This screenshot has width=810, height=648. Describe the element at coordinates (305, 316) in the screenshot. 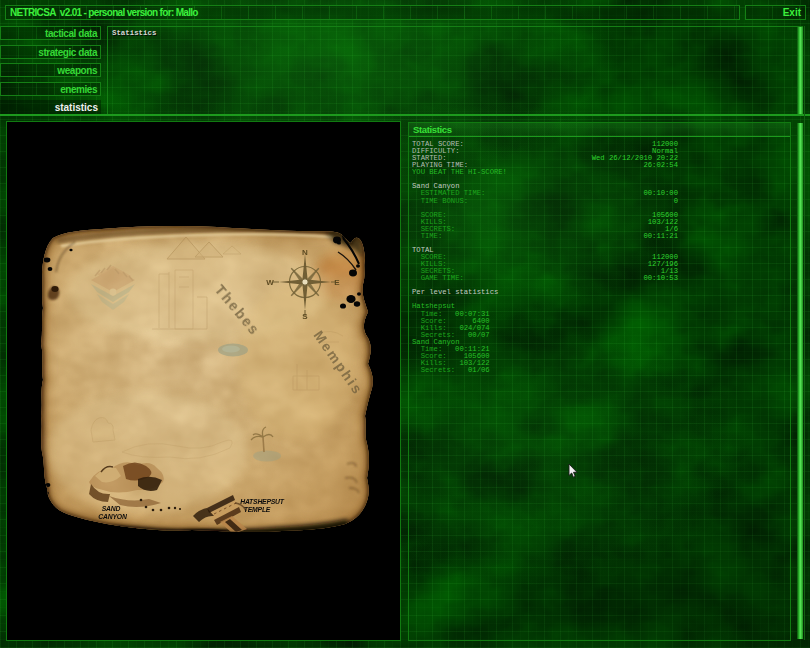

I see `svg-text: S` at that location.